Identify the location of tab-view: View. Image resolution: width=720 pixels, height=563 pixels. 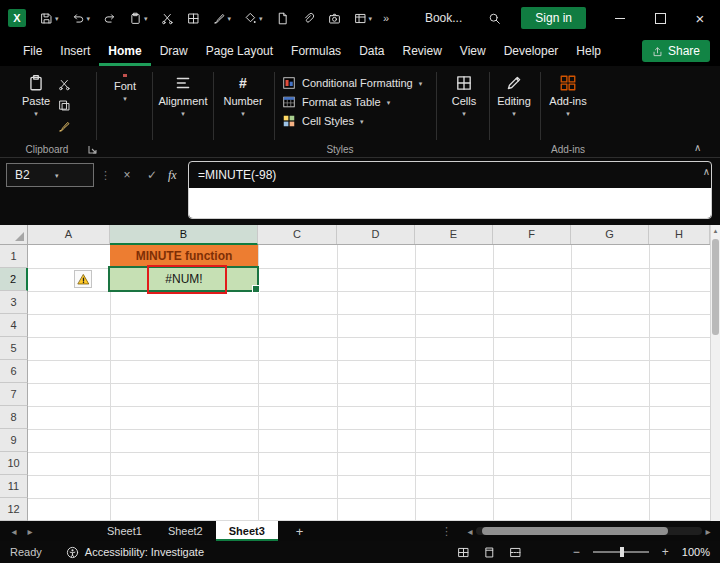
(473, 51).